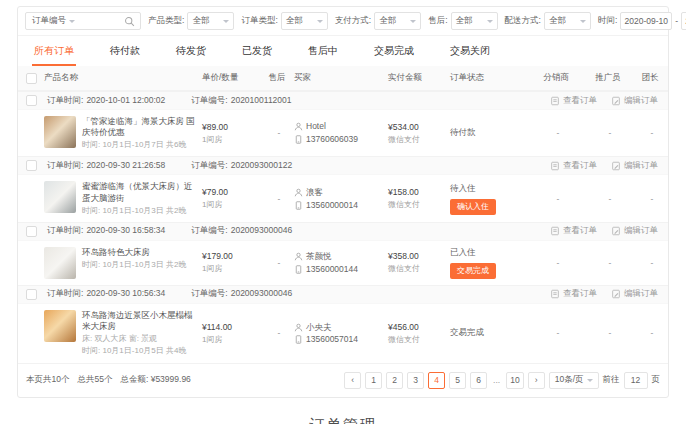 This screenshot has width=686, height=424. What do you see at coordinates (394, 51) in the screenshot?
I see `tab-completed: 交易完成` at bounding box center [394, 51].